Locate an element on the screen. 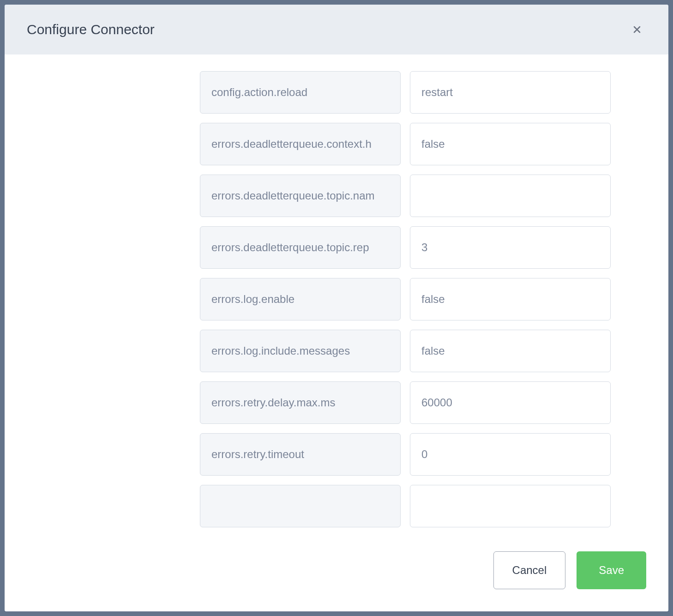  config-row: errors.log.enable is located at coordinates (405, 299).